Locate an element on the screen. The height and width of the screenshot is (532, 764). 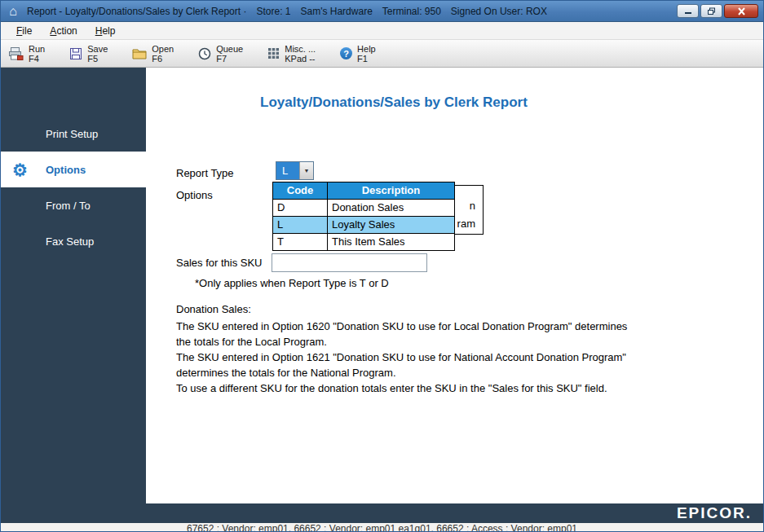
page-title: Loyalty/Donations/Sales by Clerk Report is located at coordinates (394, 103).